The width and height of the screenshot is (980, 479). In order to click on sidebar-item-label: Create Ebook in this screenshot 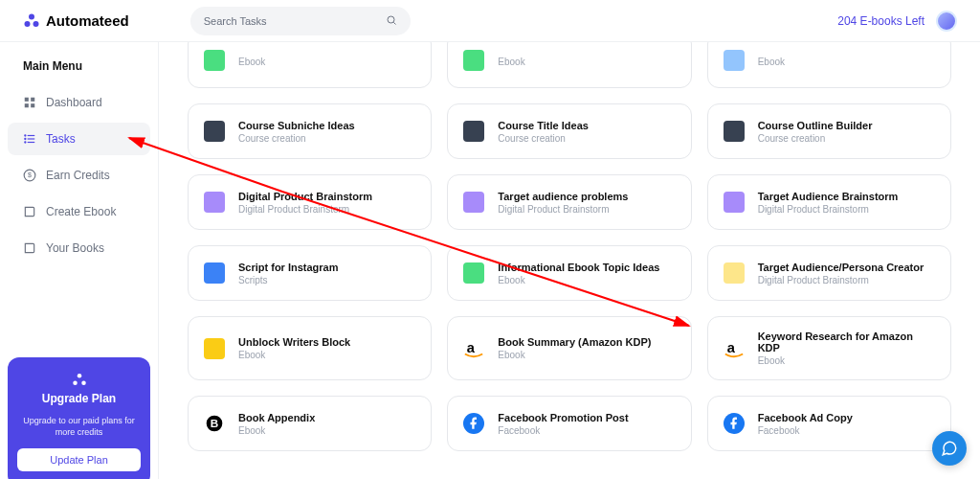, I will do `click(80, 212)`.